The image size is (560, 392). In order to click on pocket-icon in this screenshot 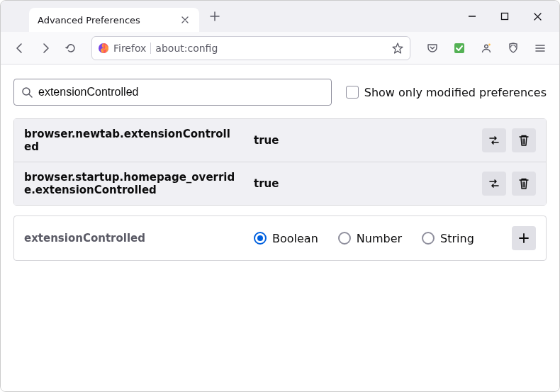, I will do `click(432, 48)`.